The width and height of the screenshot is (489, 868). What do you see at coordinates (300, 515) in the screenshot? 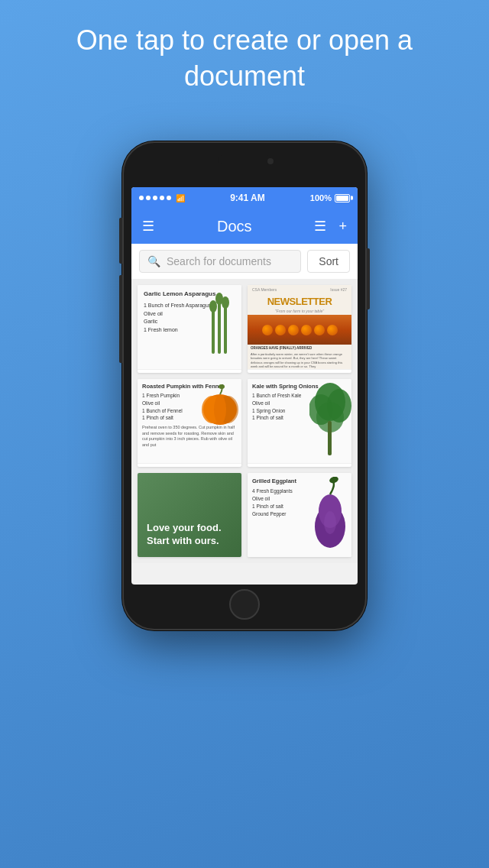
I see `doc-card-eggplant: Grilled Eggplant 4 Fresh Eggplants Olive…` at bounding box center [300, 515].